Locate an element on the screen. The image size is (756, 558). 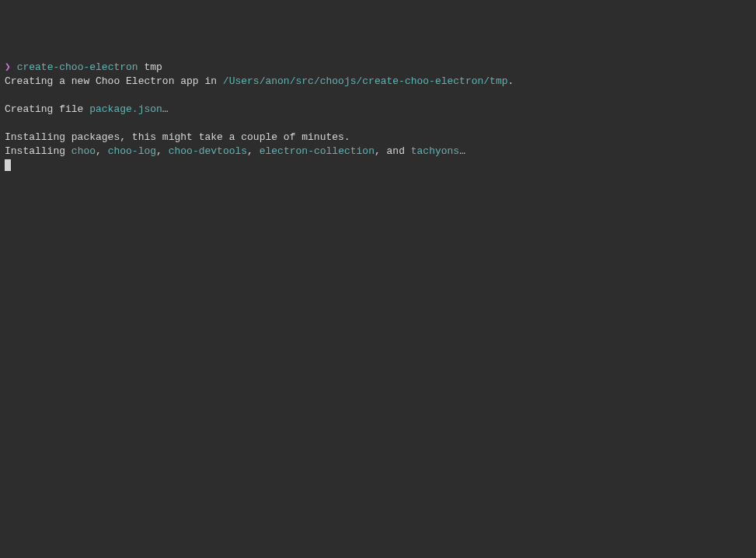
output-line-creating-app: Creating a new Choo Electron app in /Use… is located at coordinates (378, 82).